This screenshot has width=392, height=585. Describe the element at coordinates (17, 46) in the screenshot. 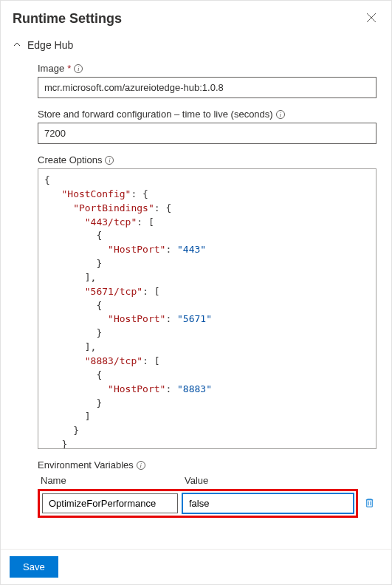

I see `chevron-up-icon` at that location.